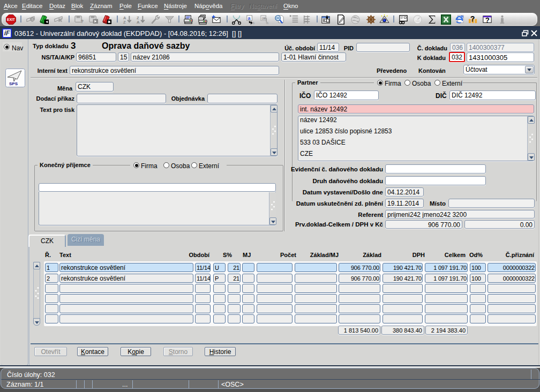  I want to click on svg-text: 1315, so click(417, 21).